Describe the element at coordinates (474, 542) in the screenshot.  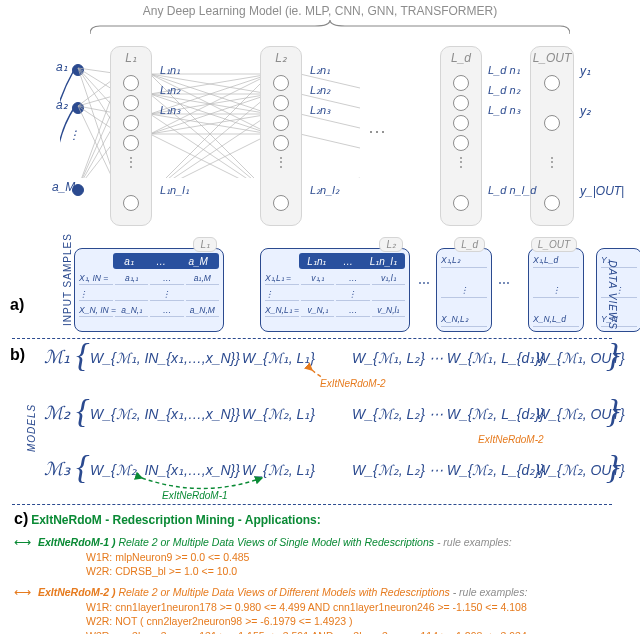
I see `block1-note: - rule examples:` at that location.